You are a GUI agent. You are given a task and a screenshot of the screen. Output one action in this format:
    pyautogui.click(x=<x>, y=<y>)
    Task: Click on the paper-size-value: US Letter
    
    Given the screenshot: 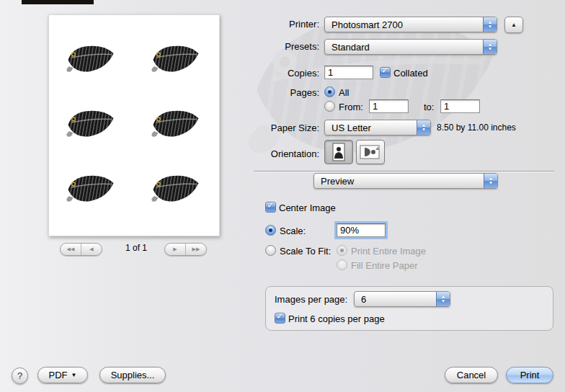 What is the action you would take?
    pyautogui.click(x=381, y=128)
    